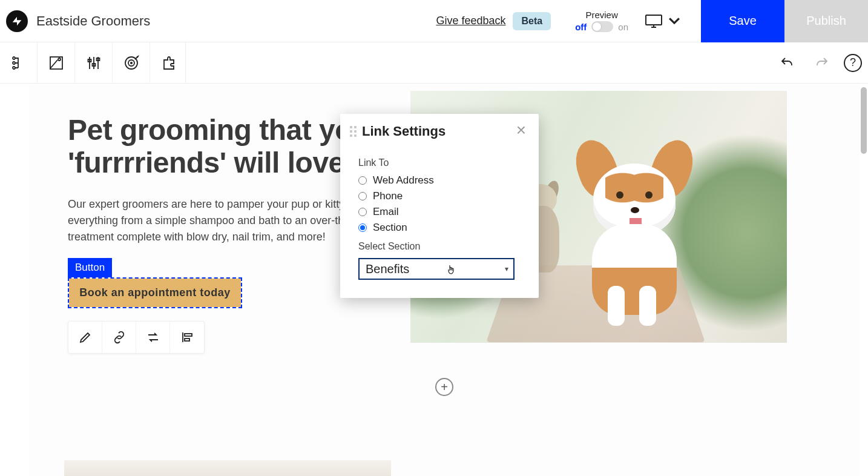  I want to click on selection-outline: Book an appointment today, so click(155, 293).